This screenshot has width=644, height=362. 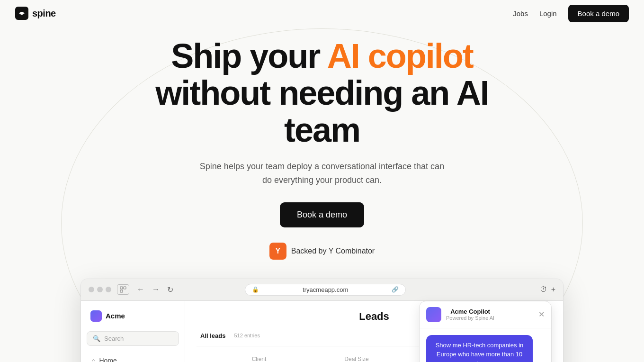 I want to click on app-sidebar: Acme 🔍 Search ⌂ Home, so click(x=133, y=332).